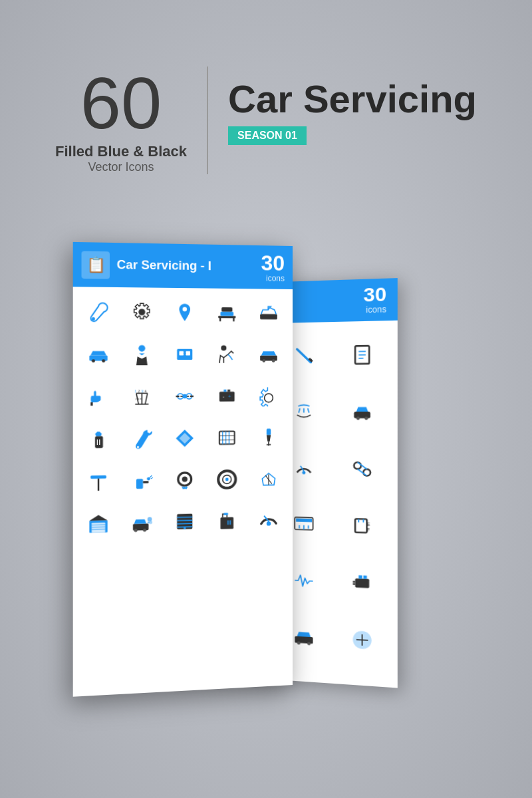 The width and height of the screenshot is (532, 798). I want to click on icon-tire-brush, so click(185, 480).